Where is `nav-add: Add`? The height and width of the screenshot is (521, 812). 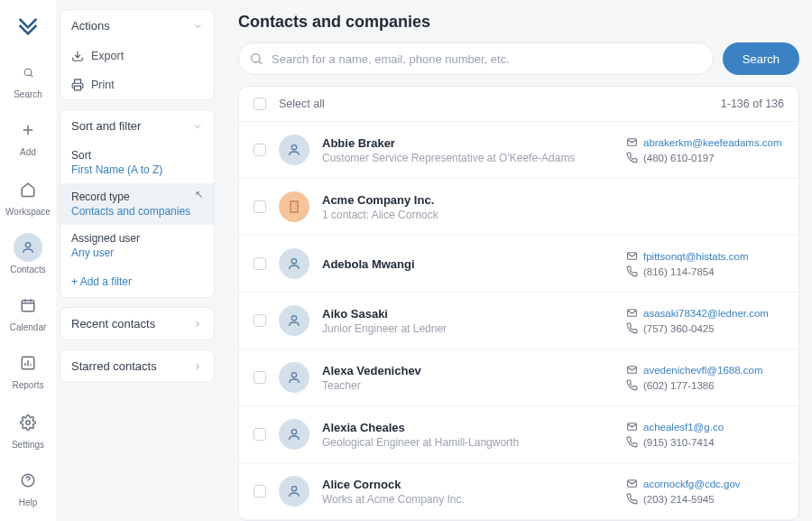 nav-add: Add is located at coordinates (28, 136).